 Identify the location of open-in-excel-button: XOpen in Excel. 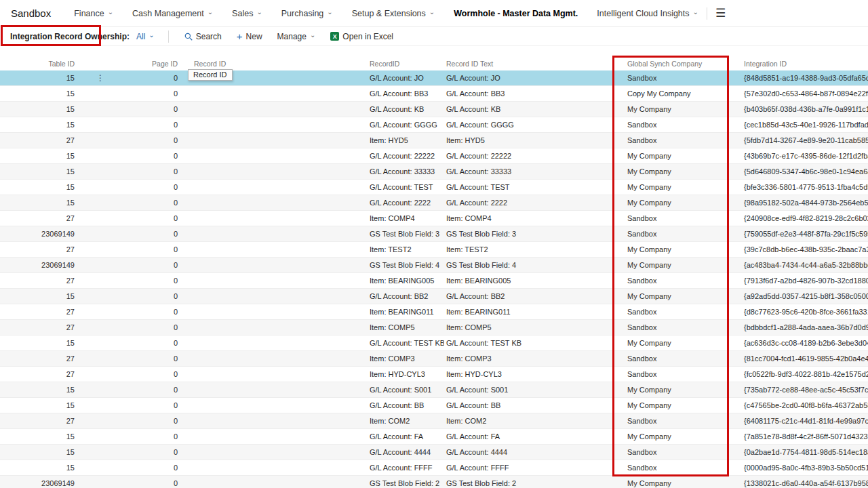
(362, 37).